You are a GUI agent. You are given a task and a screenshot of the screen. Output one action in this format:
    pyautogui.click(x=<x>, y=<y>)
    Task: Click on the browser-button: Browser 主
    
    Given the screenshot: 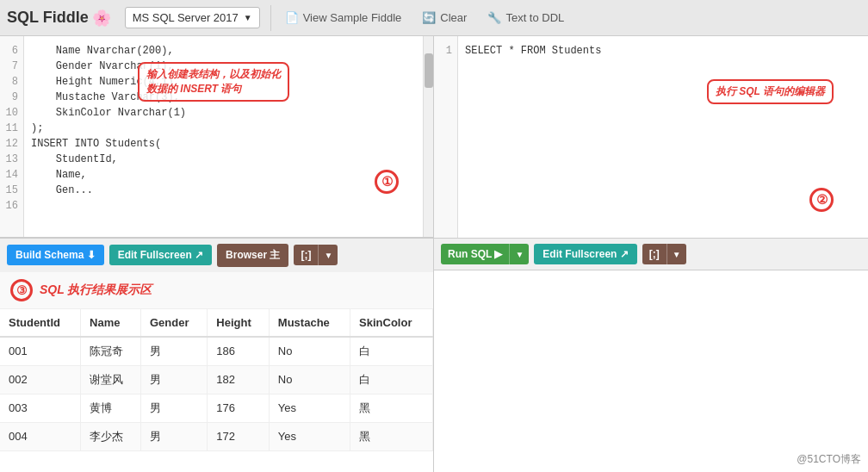 What is the action you would take?
    pyautogui.click(x=253, y=255)
    